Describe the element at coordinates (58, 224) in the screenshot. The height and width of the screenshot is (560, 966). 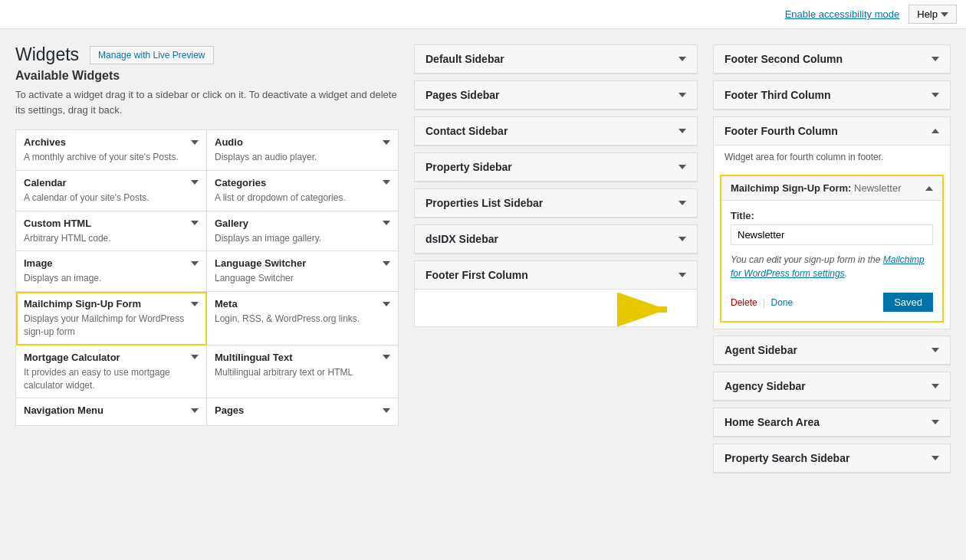
I see `widget-name: Custom HTML` at that location.